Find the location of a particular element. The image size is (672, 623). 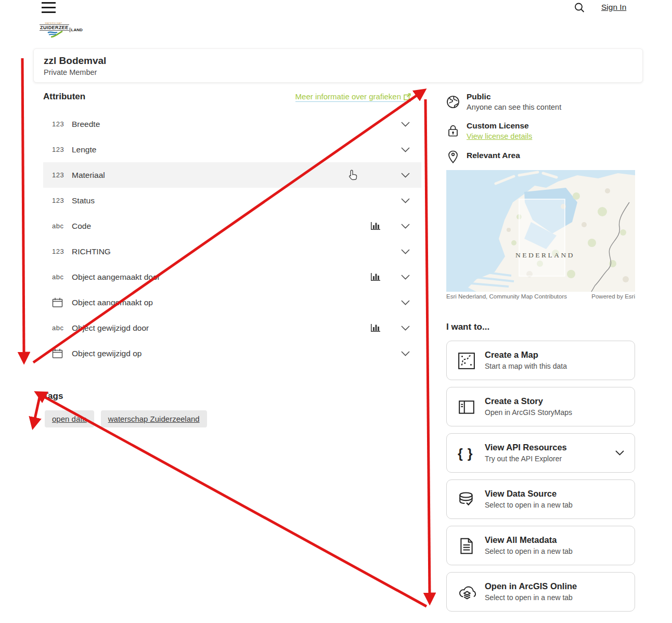

tag-pill: waterschap Zuiderzeeland is located at coordinates (154, 419).